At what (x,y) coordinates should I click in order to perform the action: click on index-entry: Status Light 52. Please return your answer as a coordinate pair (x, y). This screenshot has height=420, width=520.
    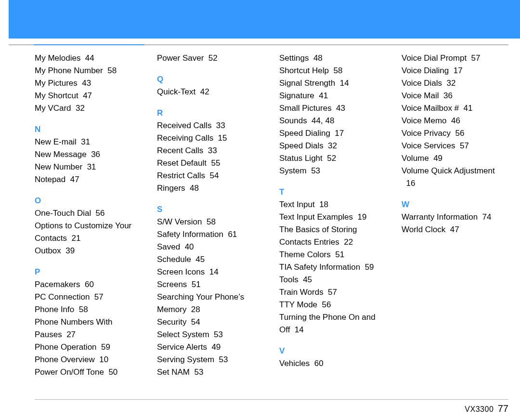
    Looking at the image, I should click on (333, 158).